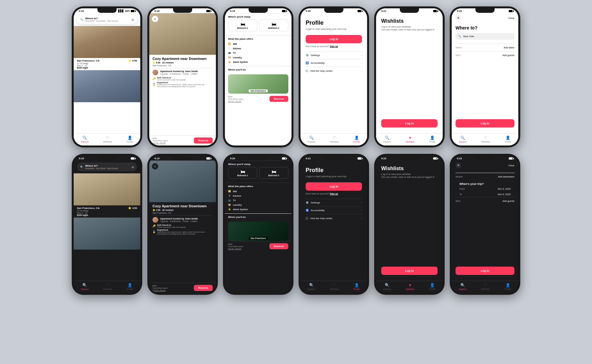 The width and height of the screenshot is (592, 364). I want to click on profile-icon: 👤, so click(357, 138).